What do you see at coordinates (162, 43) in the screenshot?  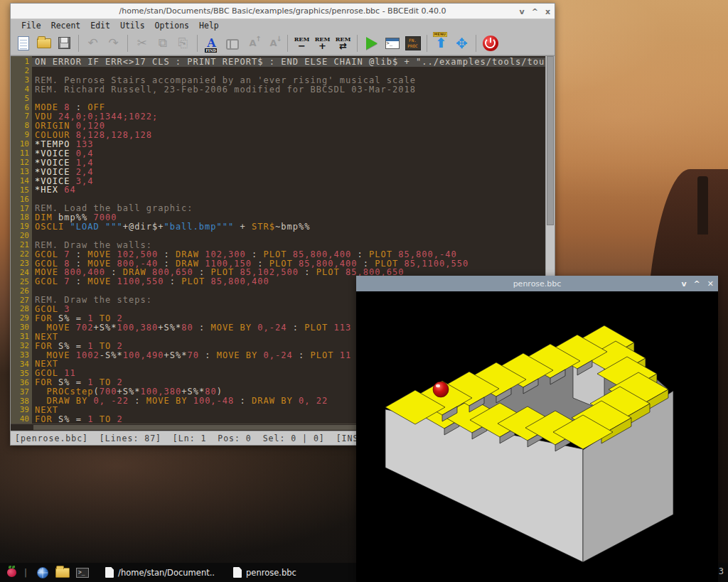 I see `copy-icon: ⧉` at bounding box center [162, 43].